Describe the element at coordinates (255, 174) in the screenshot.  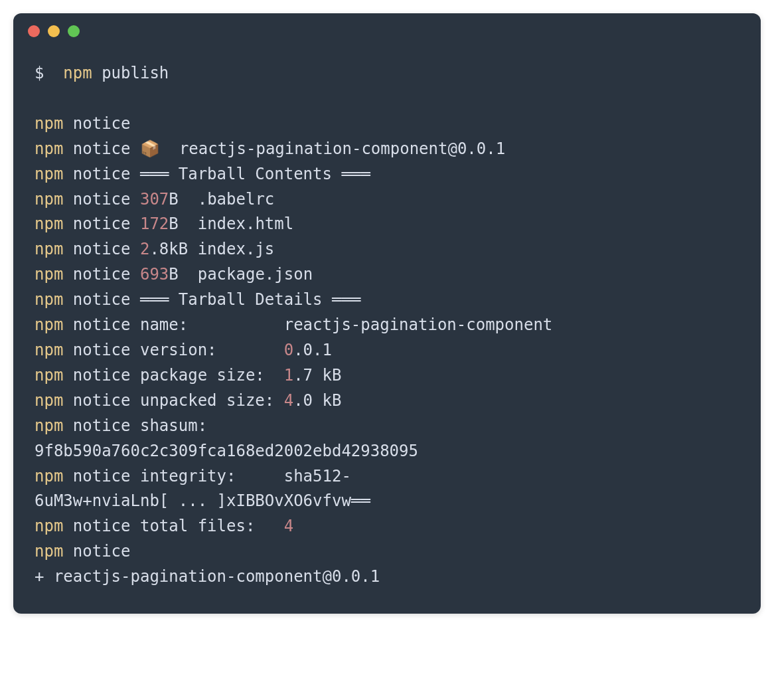
I see `section-tarball-contents: ═══ Tarball Contents ═══` at that location.